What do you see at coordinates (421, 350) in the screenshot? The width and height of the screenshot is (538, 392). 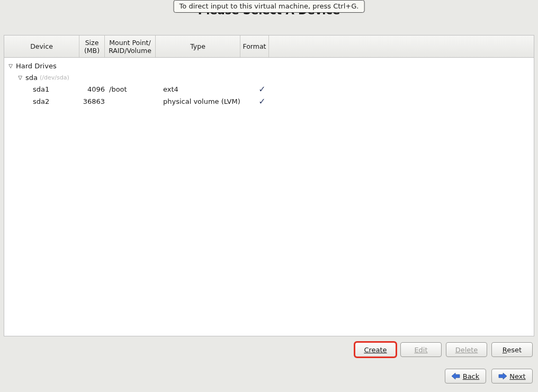 I see `edit-button: Edit` at bounding box center [421, 350].